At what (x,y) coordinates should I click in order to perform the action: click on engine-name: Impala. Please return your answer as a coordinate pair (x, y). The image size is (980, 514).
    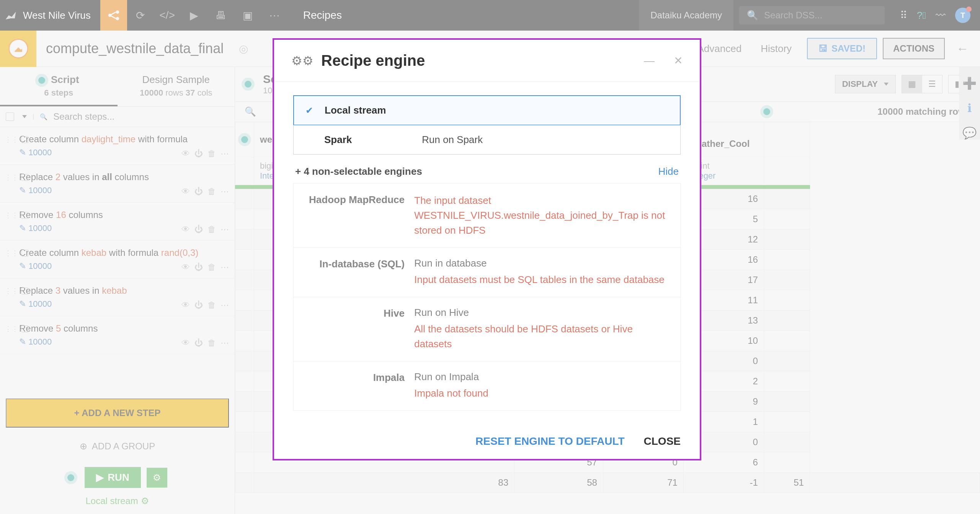
    Looking at the image, I should click on (355, 386).